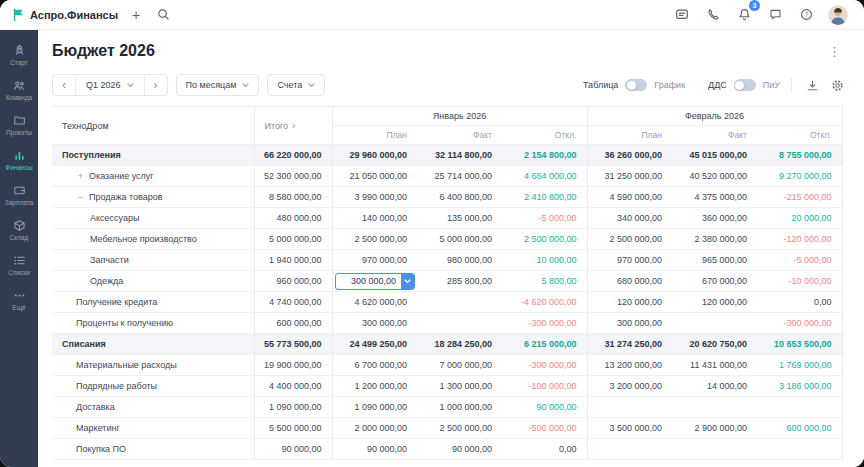 This screenshot has width=864, height=467. Describe the element at coordinates (544, 156) in the screenshot. I see `value-cell: 2 154 800,00` at that location.